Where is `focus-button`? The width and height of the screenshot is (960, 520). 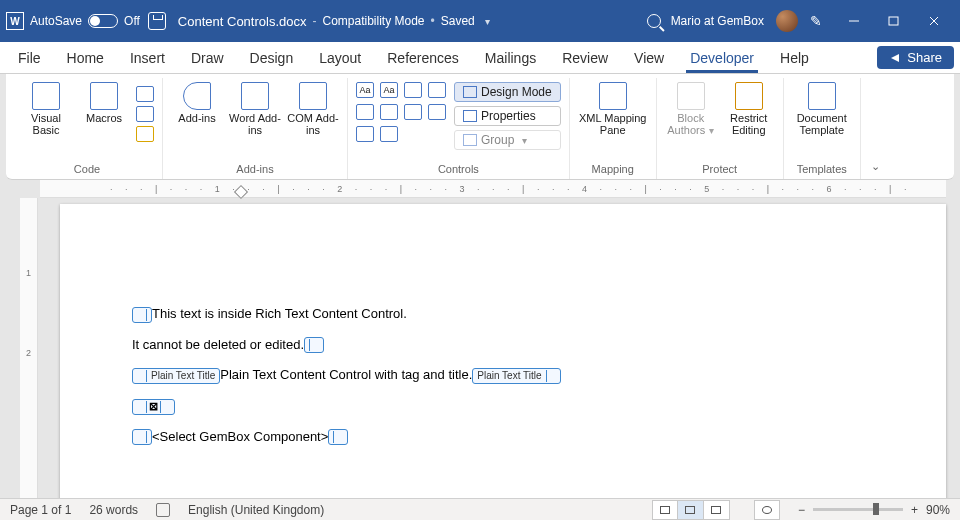 focus-button is located at coordinates (767, 510).